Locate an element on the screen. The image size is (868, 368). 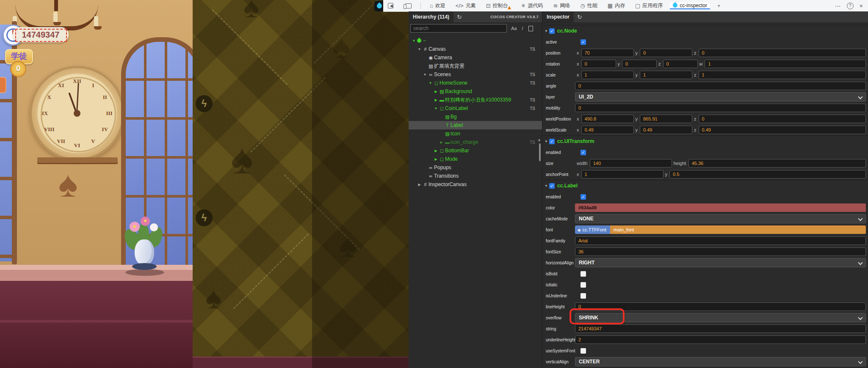
select-cacheMode: NONE is located at coordinates (721, 219).